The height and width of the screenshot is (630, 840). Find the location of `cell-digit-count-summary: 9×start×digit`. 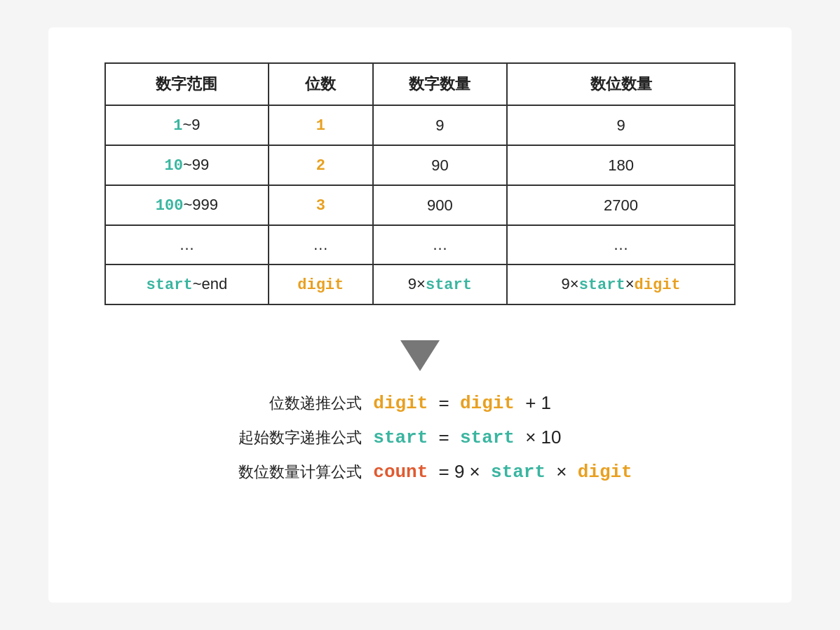

cell-digit-count-summary: 9×start×digit is located at coordinates (621, 285).